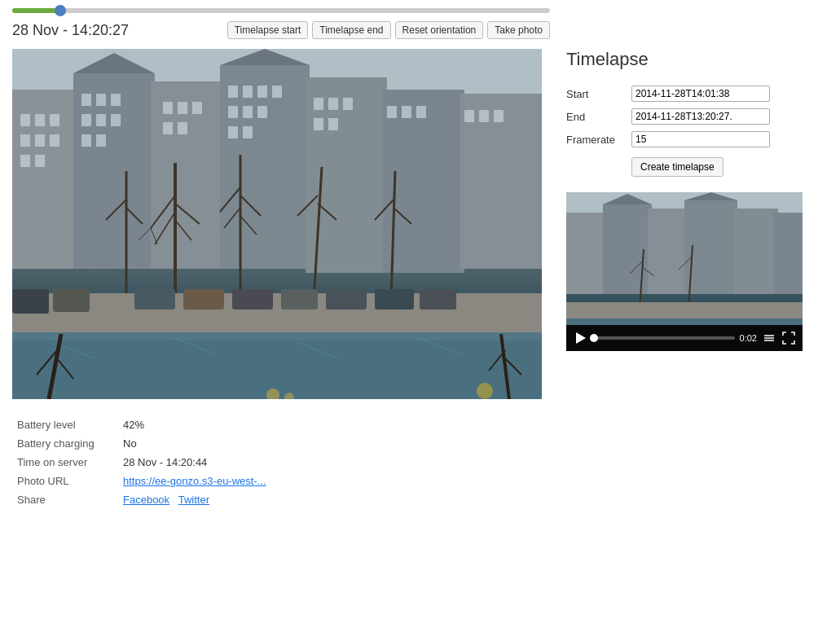  Describe the element at coordinates (594, 338) in the screenshot. I see `video-progress-thumb` at that location.